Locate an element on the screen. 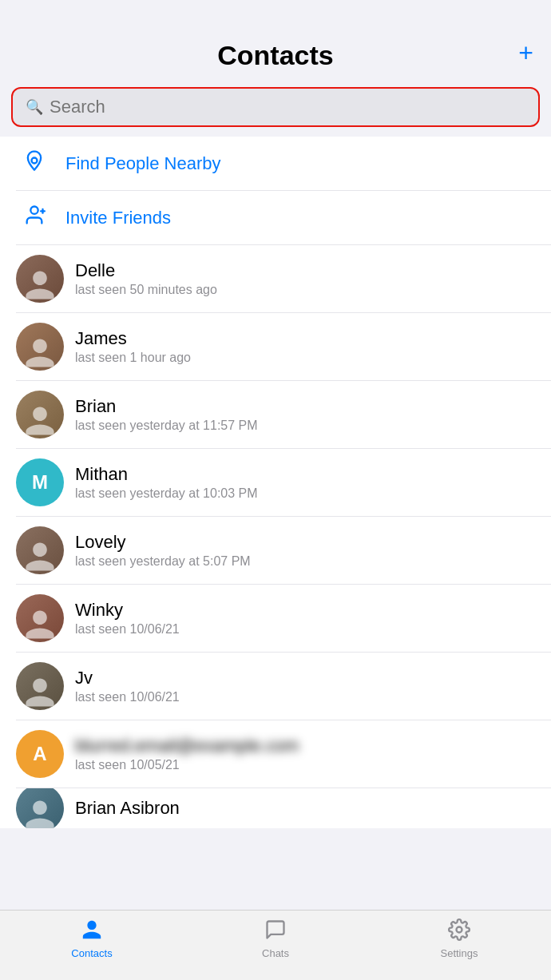 This screenshot has width=551, height=980. contact-info: Mithan last seen yesterday at 10:03 PM is located at coordinates (305, 482).